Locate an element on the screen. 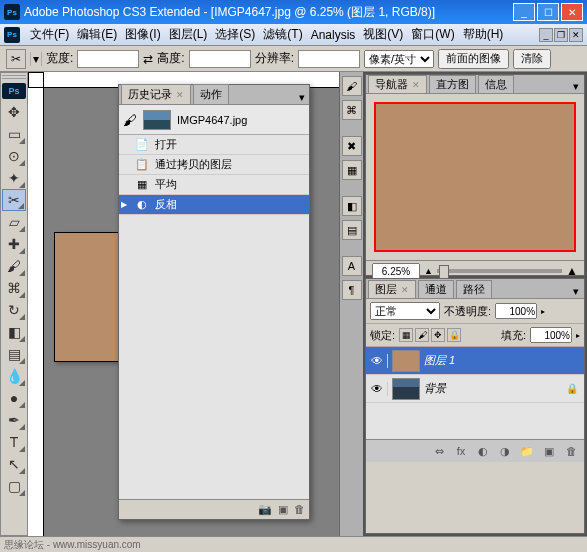  dock-character-icon: A is located at coordinates (352, 266).